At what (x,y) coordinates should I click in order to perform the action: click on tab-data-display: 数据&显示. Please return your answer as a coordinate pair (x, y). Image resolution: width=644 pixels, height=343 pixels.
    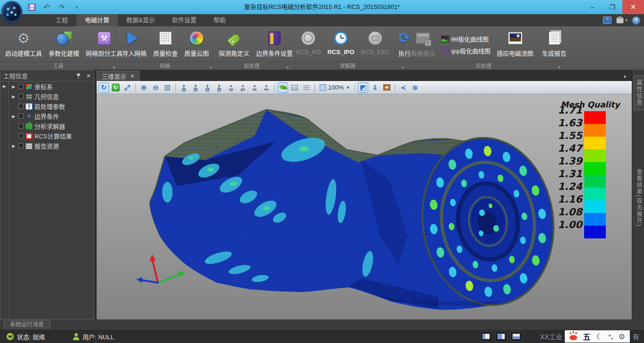
    Looking at the image, I should click on (140, 20).